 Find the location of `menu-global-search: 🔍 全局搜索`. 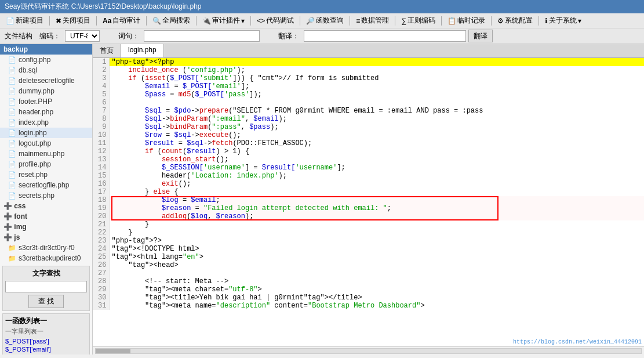

menu-global-search: 🔍 全局搜索 is located at coordinates (172, 21).